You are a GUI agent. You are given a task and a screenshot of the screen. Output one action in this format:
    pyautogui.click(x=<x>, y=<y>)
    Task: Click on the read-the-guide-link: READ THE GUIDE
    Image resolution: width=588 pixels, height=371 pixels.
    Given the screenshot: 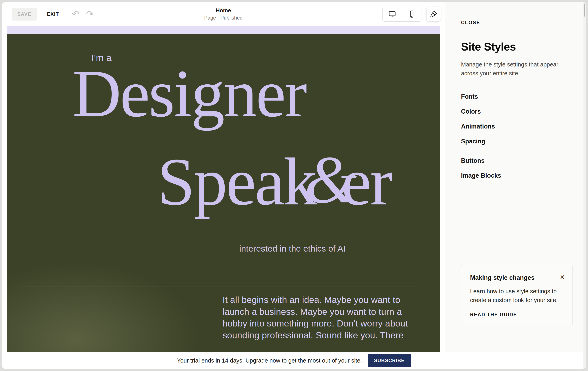 What is the action you would take?
    pyautogui.click(x=494, y=315)
    